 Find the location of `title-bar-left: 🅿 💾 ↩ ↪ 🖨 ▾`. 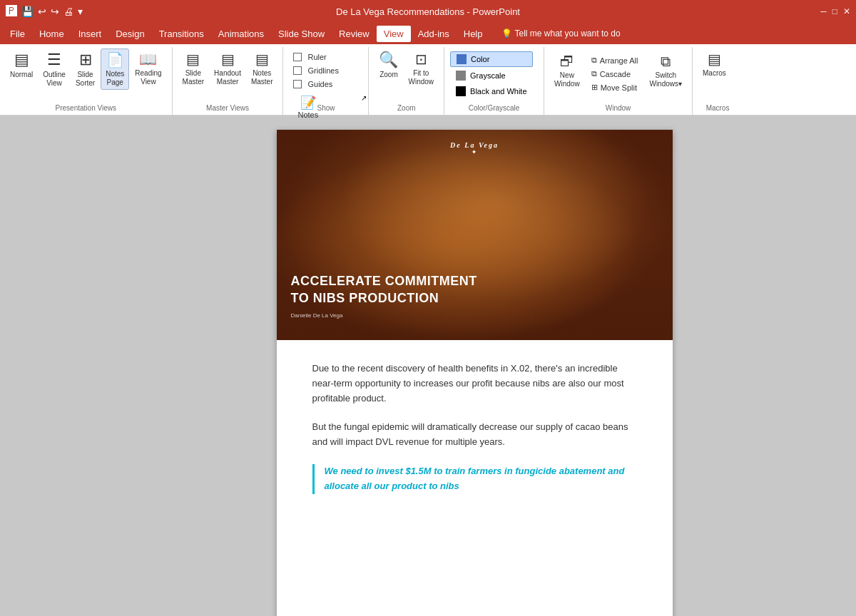

title-bar-left: 🅿 💾 ↩ ↪ 🖨 ▾ is located at coordinates (44, 11).